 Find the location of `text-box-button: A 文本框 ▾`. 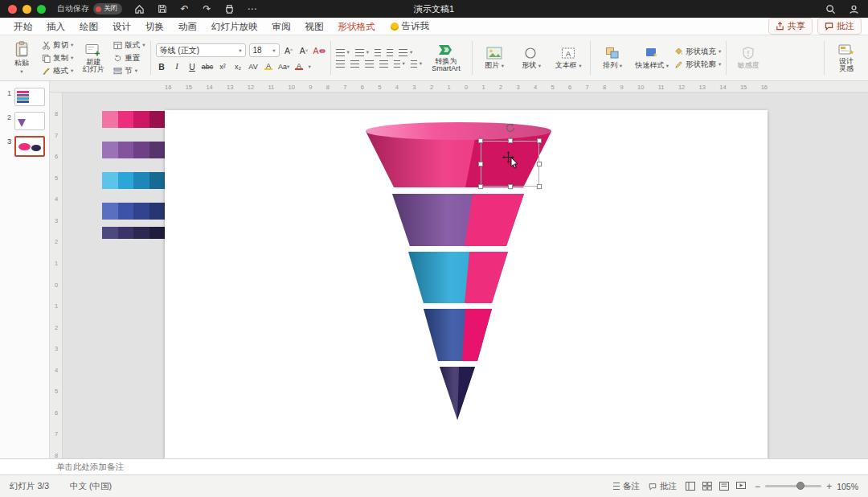

text-box-button: A 文本框 ▾ is located at coordinates (568, 58).